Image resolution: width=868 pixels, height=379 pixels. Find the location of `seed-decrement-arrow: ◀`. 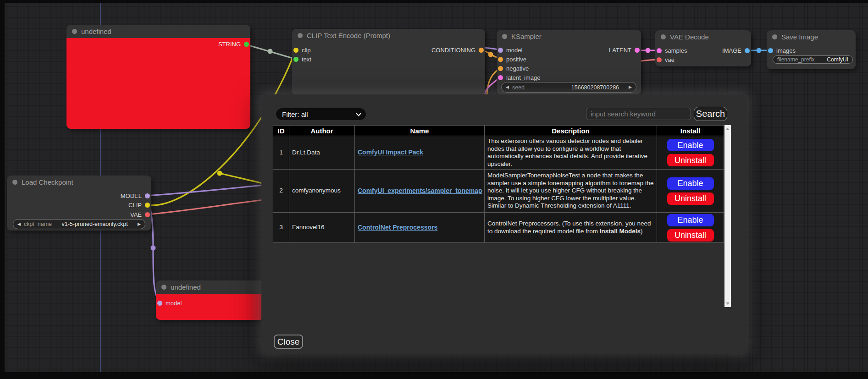

seed-decrement-arrow: ◀ is located at coordinates (507, 87).